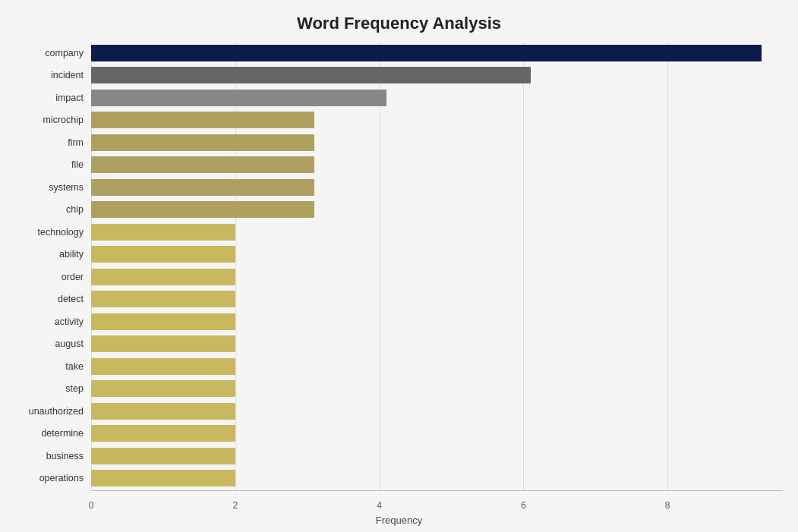 Image resolution: width=798 pixels, height=532 pixels. Describe the element at coordinates (46, 53) in the screenshot. I see `y-axis-label: company` at that location.